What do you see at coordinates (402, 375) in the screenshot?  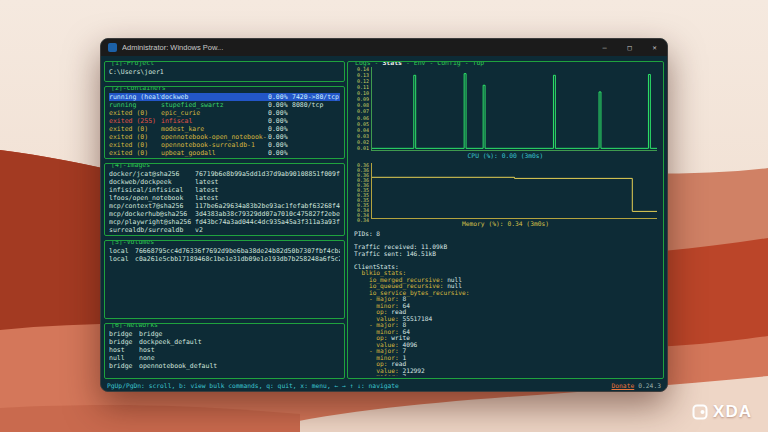 I see `stat-value: 7` at bounding box center [402, 375].